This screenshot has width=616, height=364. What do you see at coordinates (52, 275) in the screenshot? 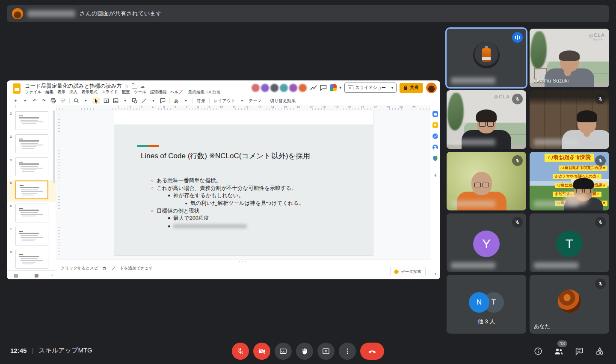
I see `collapse-filmstrip-icon: ‹` at bounding box center [52, 275].